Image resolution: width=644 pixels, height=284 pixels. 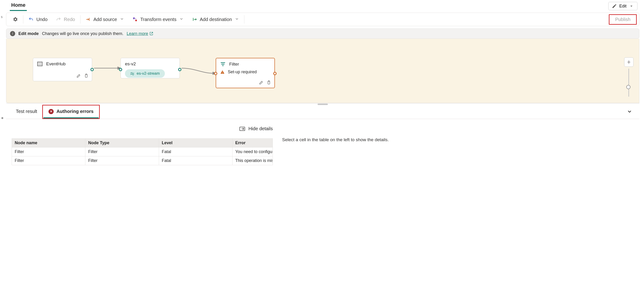 What do you see at coordinates (135, 20) in the screenshot?
I see `transform-icon` at bounding box center [135, 20].